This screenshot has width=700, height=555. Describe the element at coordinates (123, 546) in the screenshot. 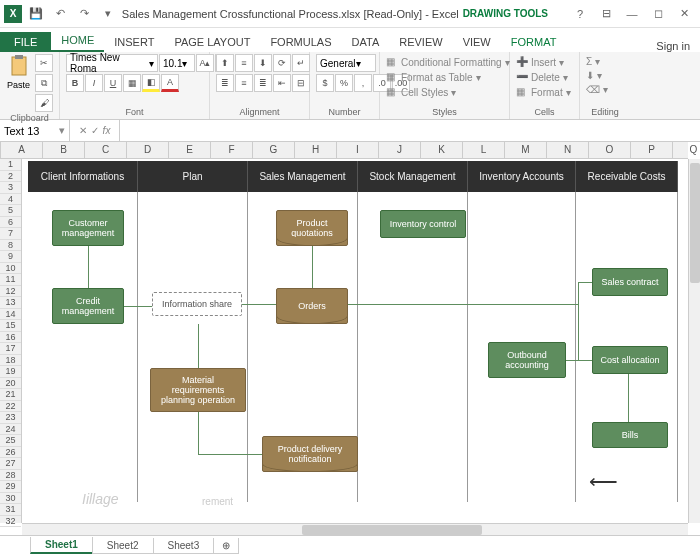

I see `sheet-tab-2: Sheet2` at that location.